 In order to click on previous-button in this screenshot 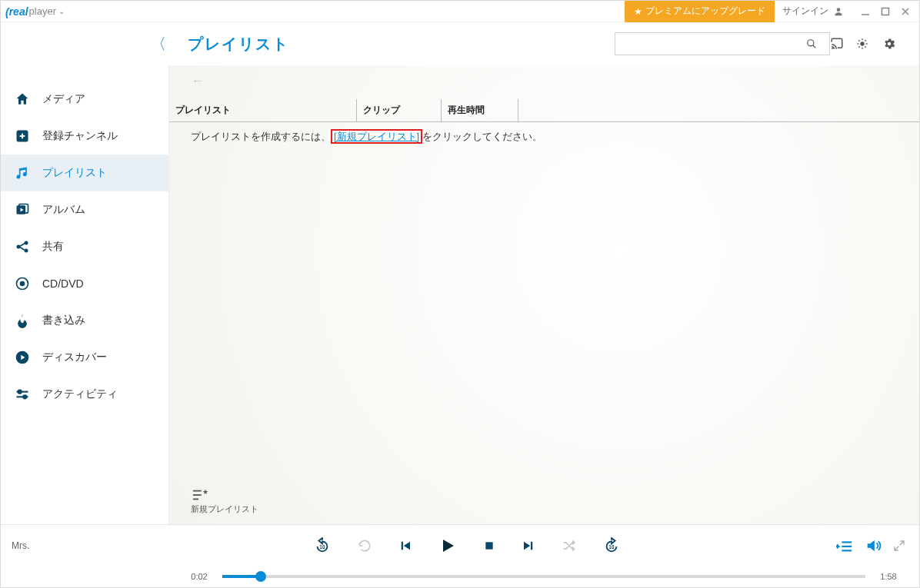, I will do `click(405, 546)`.